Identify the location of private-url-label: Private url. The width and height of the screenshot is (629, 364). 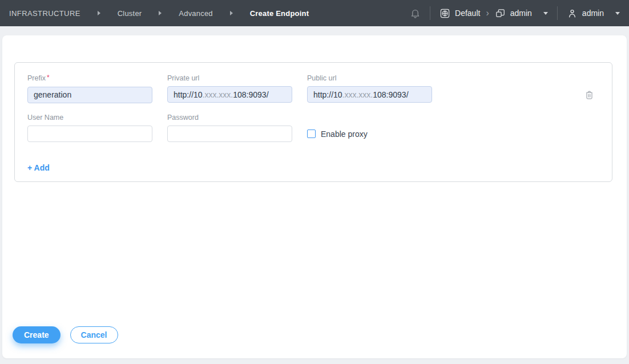
(229, 78).